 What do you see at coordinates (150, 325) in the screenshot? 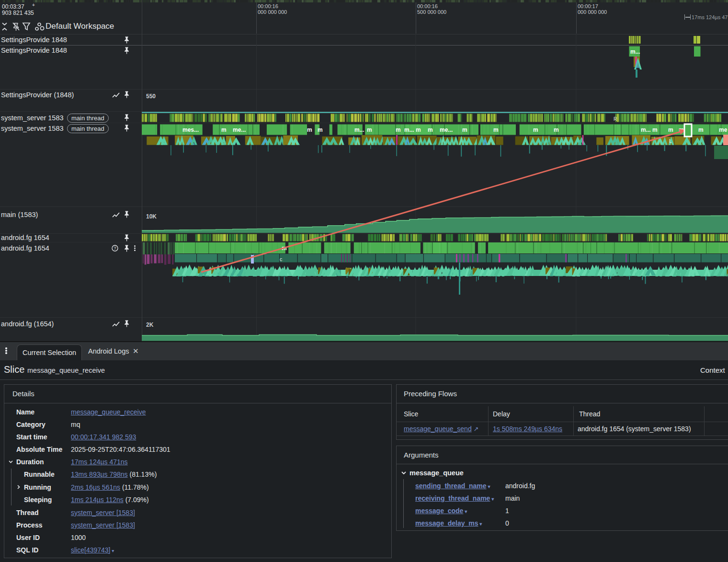
I see `svg-text: 2K` at bounding box center [150, 325].